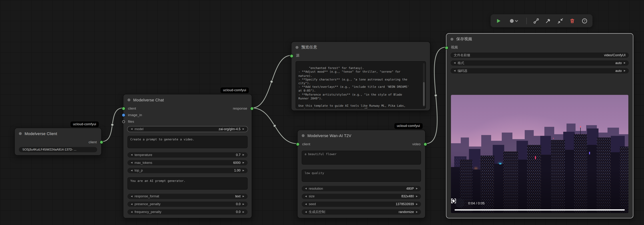 The height and width of the screenshot is (225, 644). Describe the element at coordinates (230, 129) in the screenshot. I see `widget-value: zai-org/glm-4.5` at that location.